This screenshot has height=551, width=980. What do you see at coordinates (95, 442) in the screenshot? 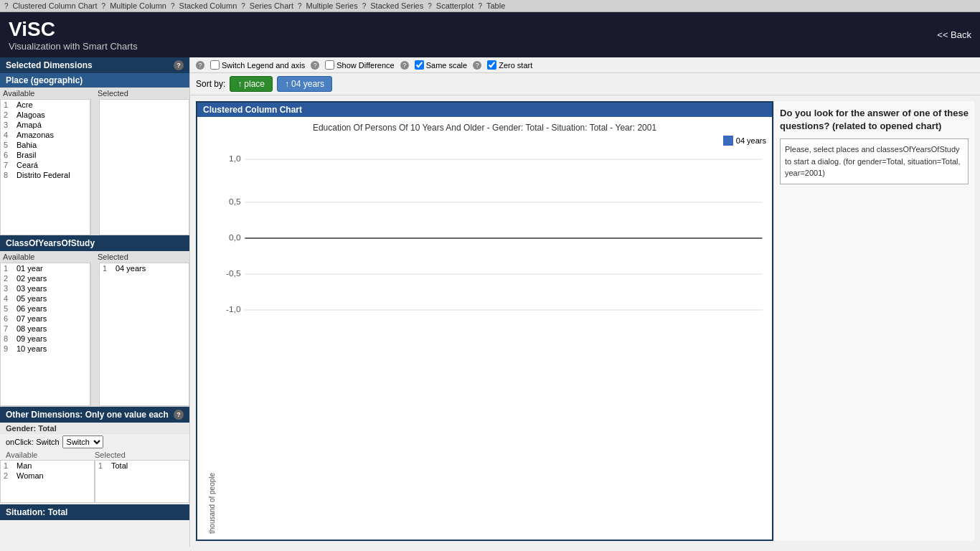
I see `gender-onclick-row: onClick: Switch Switch` at bounding box center [95, 442].